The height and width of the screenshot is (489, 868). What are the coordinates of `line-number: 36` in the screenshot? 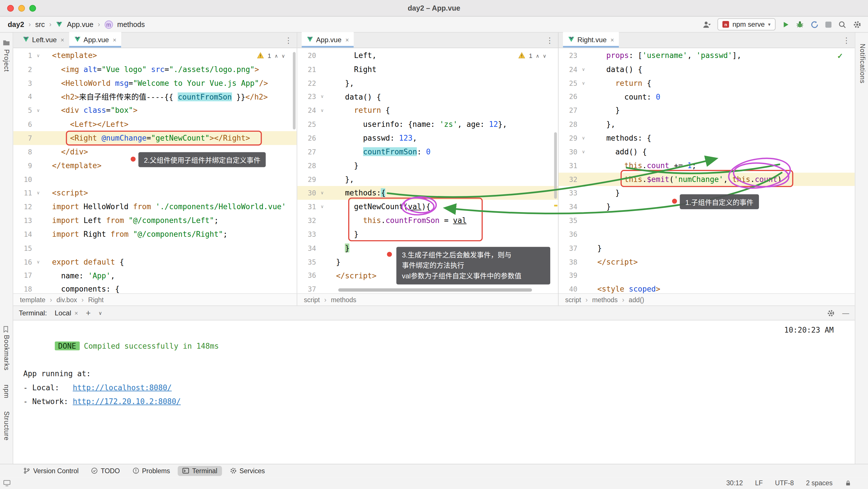 It's located at (309, 275).